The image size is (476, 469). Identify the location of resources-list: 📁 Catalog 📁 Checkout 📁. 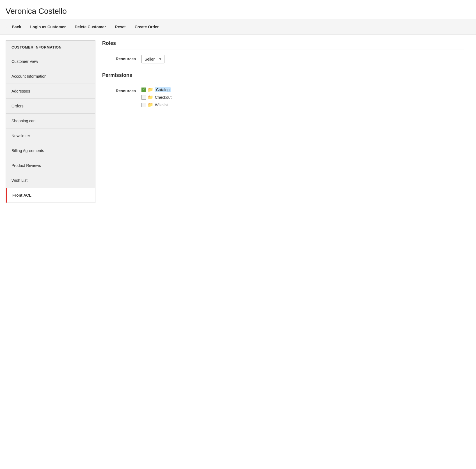
(303, 97).